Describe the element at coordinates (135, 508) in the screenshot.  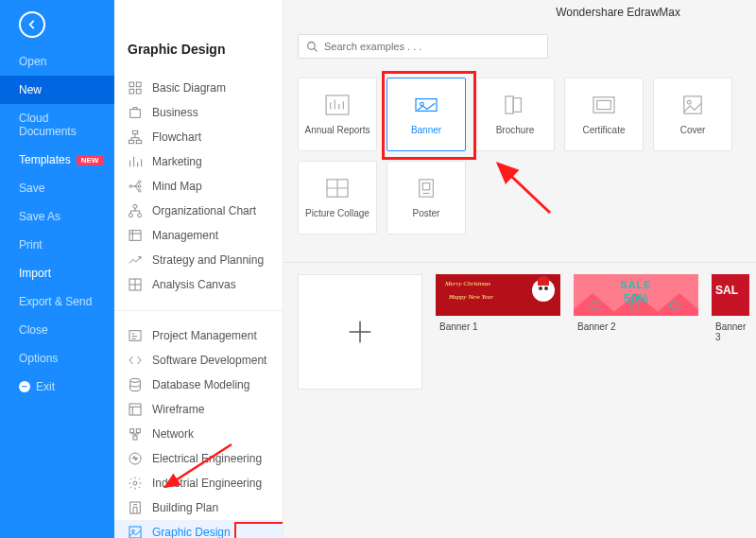
I see `building-plan-icon` at that location.